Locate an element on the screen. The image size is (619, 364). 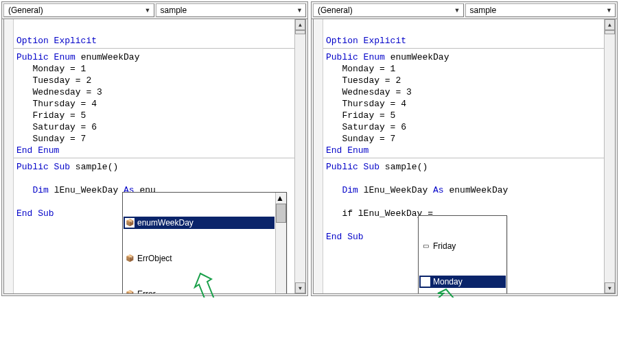
as-type: enumWeekDay is located at coordinates (478, 191).